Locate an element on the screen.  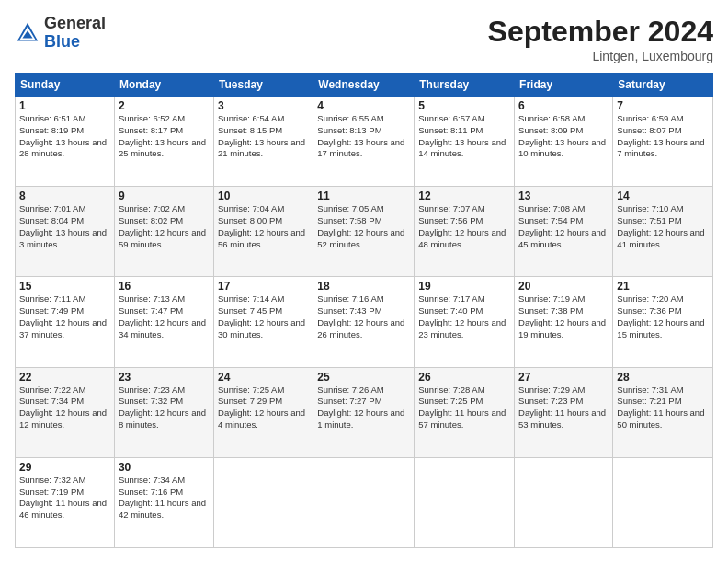
day-5: 5 Sunrise: 6:57 AMSunset: 8:11 PMDayligh… is located at coordinates (465, 142).